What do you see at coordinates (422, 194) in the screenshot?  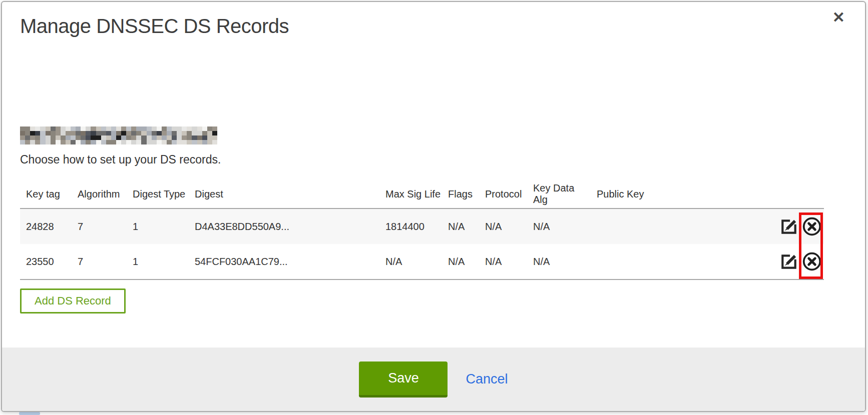 I see `table-header-row: Key tag Algorithm Digest Type Digest Max…` at bounding box center [422, 194].